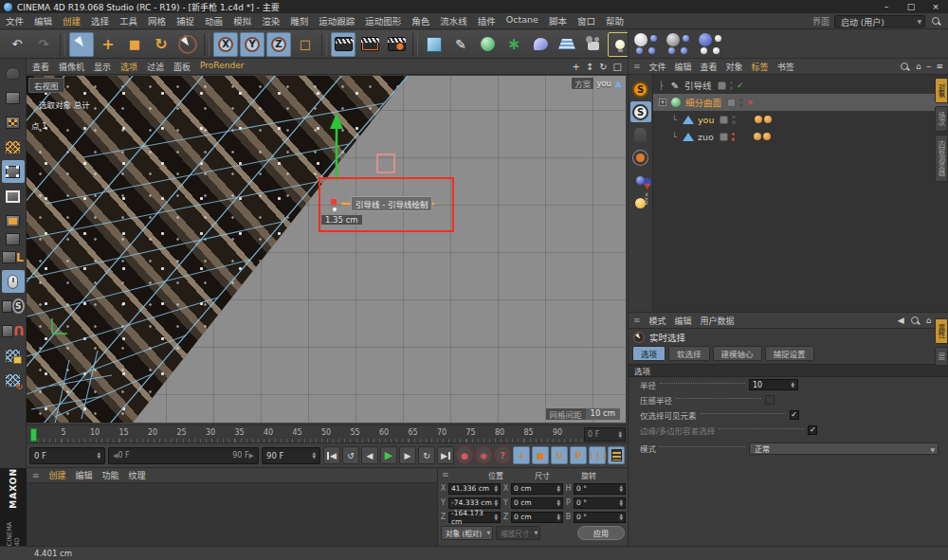 The height and width of the screenshot is (560, 948). What do you see at coordinates (72, 21) in the screenshot?
I see `menu-item: 创建` at bounding box center [72, 21].